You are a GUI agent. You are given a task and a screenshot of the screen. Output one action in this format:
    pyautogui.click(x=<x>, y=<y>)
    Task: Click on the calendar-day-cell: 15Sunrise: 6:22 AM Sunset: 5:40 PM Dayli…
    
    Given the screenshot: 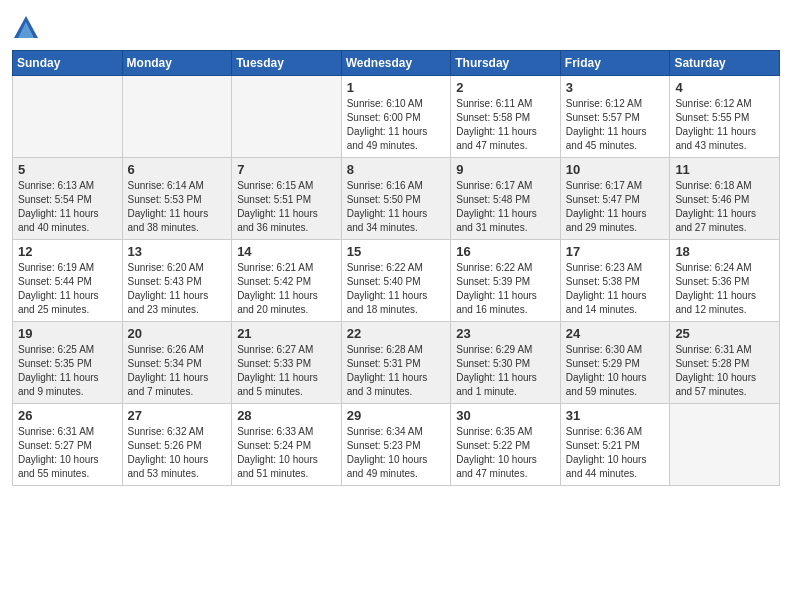 What is the action you would take?
    pyautogui.click(x=396, y=281)
    